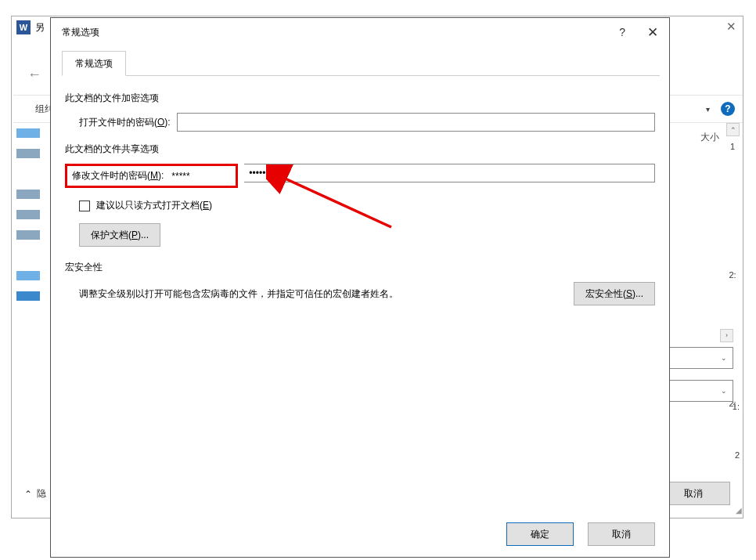  I want to click on chevron-right-icon: ›, so click(726, 335).